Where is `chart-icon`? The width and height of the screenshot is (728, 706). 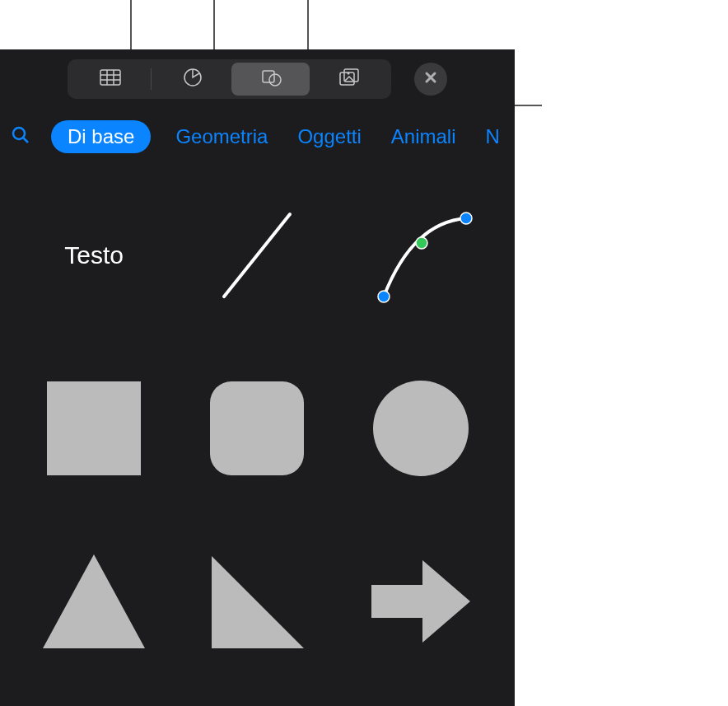 chart-icon is located at coordinates (193, 79).